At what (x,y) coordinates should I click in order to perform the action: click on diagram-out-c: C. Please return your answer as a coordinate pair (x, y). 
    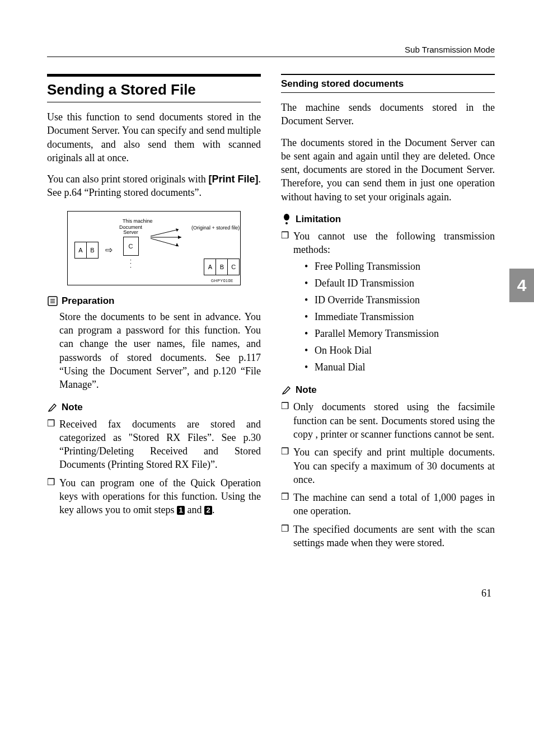
    Looking at the image, I should click on (233, 267).